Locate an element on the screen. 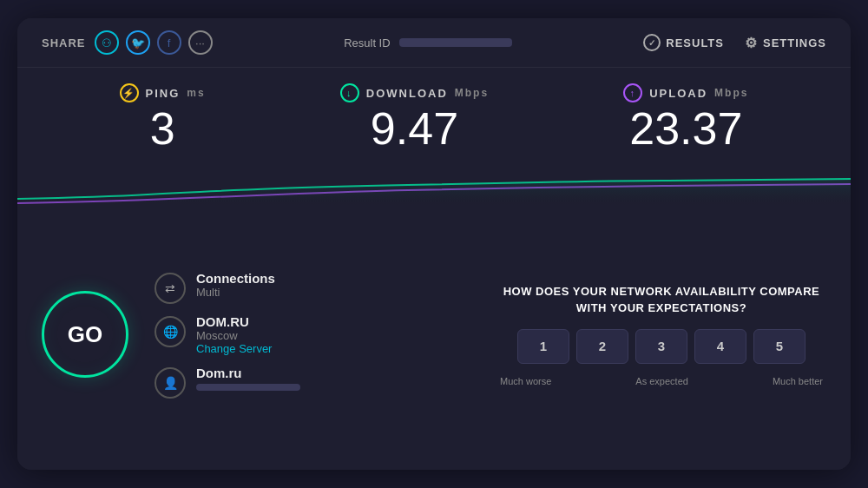 The width and height of the screenshot is (868, 488). upload-unit: Mbps is located at coordinates (731, 93).